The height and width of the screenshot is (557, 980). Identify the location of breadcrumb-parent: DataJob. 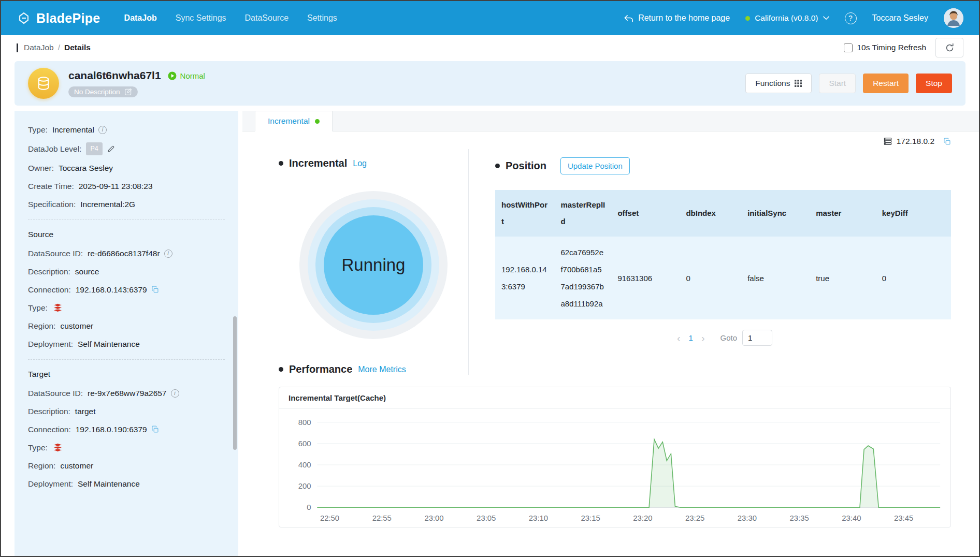
(39, 48).